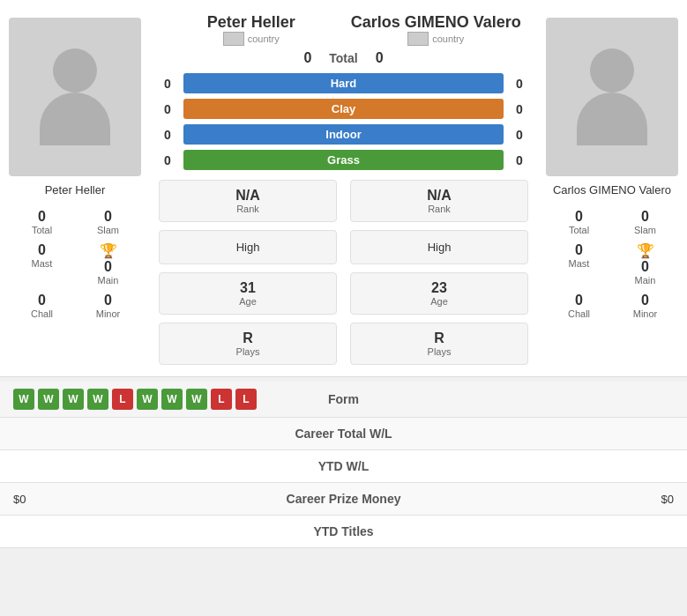 This screenshot has width=687, height=616. What do you see at coordinates (646, 217) in the screenshot?
I see `right-slam-value: 0` at bounding box center [646, 217].